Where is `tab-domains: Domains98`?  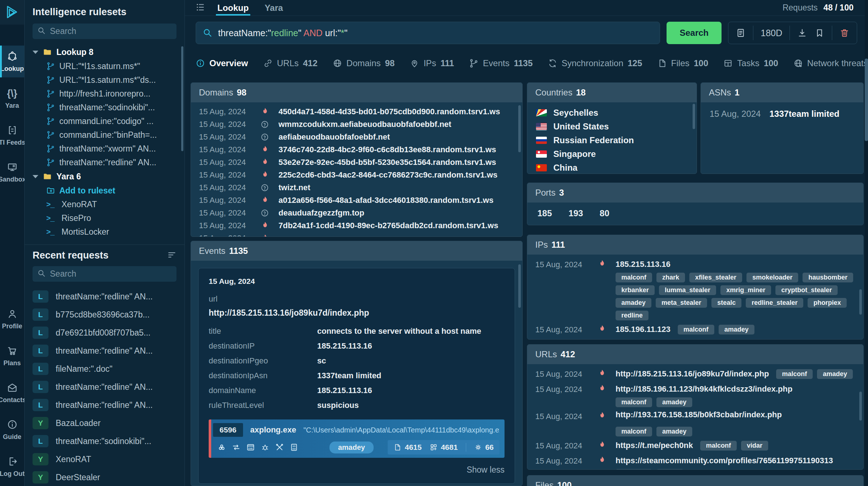 tab-domains: Domains98 is located at coordinates (364, 63).